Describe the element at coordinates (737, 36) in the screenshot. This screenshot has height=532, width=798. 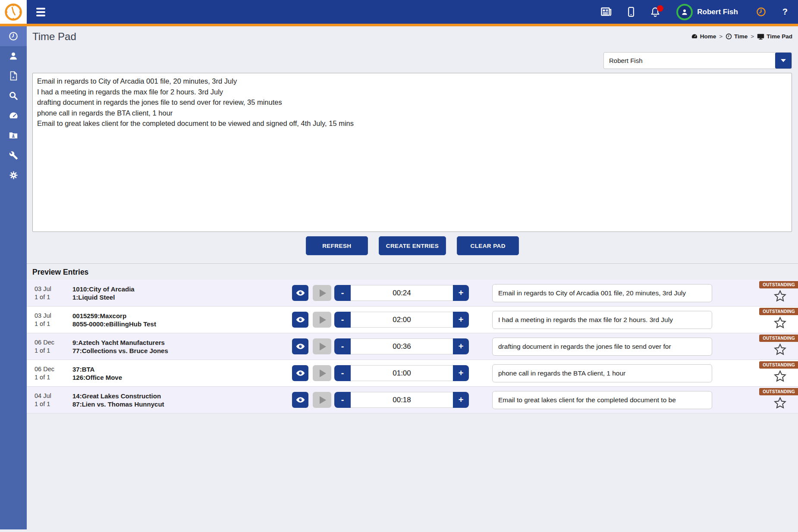
I see `breadcrumb-time: Time` at that location.